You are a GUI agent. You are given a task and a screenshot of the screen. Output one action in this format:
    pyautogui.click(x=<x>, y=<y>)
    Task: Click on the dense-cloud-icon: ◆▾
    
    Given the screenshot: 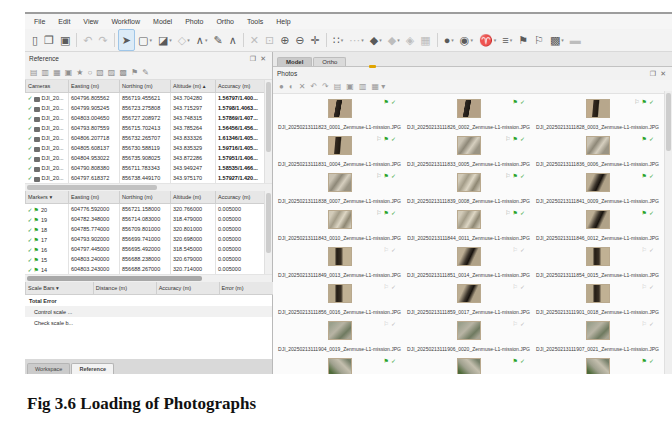 What is the action you would take?
    pyautogui.click(x=376, y=40)
    